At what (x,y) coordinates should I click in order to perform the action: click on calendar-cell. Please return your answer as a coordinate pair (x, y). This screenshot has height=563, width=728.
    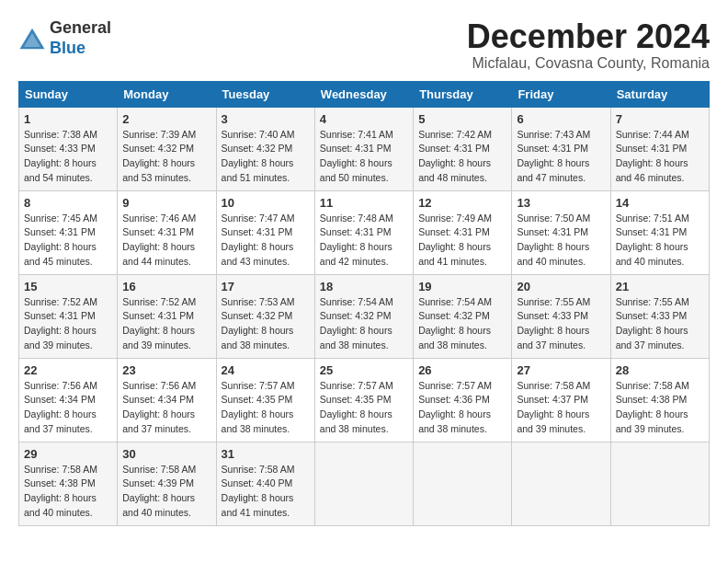
    Looking at the image, I should click on (561, 484).